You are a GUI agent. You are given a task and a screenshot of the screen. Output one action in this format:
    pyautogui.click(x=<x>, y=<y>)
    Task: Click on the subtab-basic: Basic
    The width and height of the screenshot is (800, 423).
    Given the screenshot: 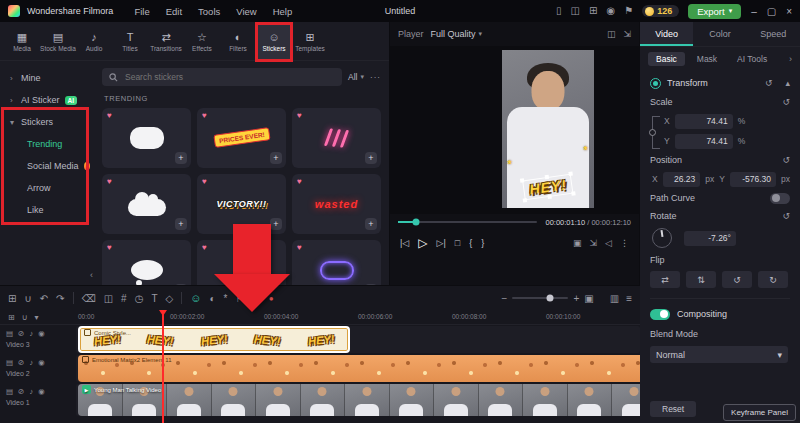 What is the action you would take?
    pyautogui.click(x=666, y=59)
    